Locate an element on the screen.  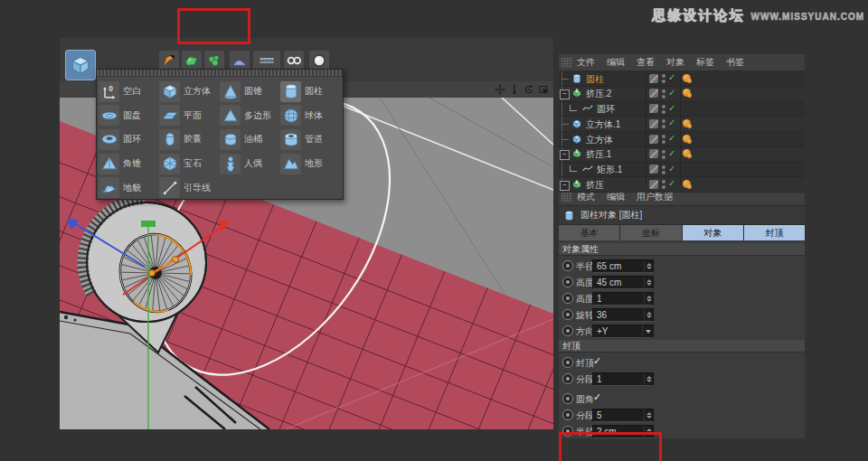
om-menu-5: 书签 is located at coordinates (735, 62).